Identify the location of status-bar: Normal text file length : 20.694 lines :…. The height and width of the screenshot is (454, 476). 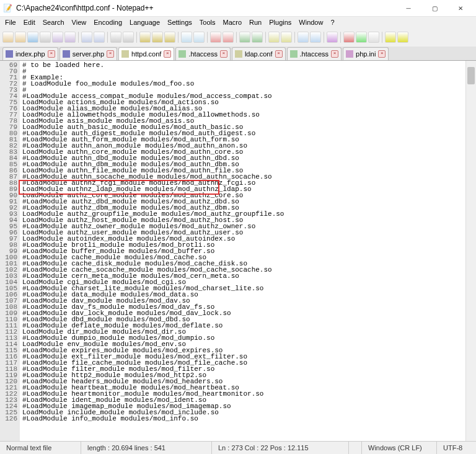
(238, 448).